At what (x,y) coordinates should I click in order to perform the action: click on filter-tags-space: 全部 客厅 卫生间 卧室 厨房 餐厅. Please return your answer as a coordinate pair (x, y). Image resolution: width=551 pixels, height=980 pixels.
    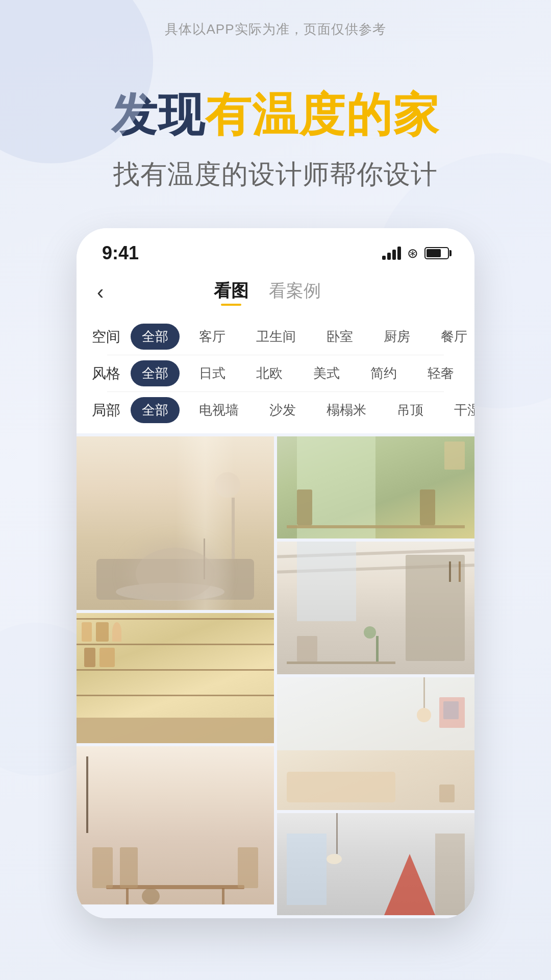
    Looking at the image, I should click on (303, 337).